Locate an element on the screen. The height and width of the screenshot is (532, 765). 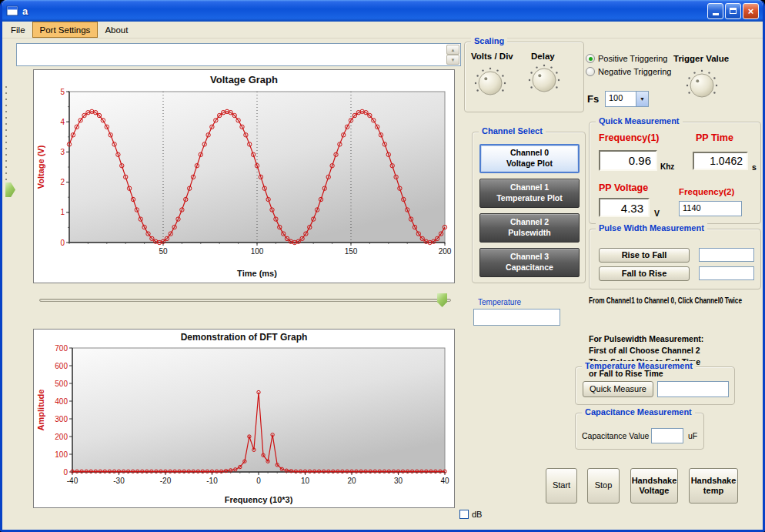
fs-label: Fs is located at coordinates (593, 99).